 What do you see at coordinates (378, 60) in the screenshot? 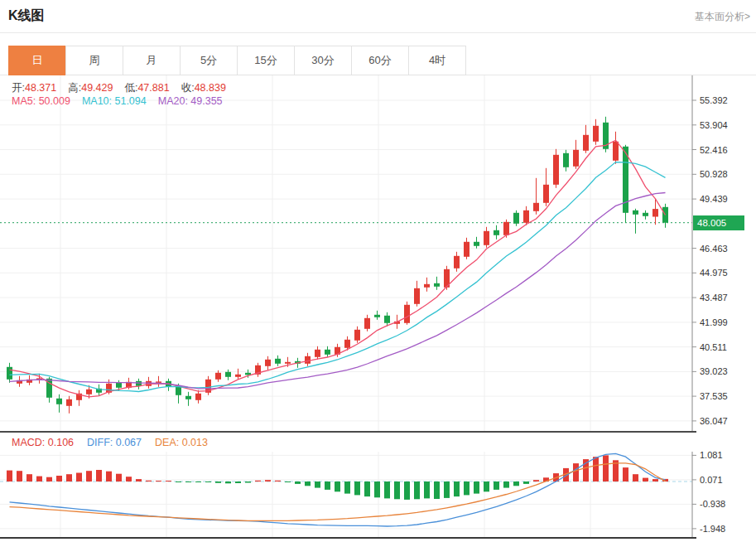
I see `interval-tabs: 日周月5分15分30分60分4时` at bounding box center [378, 60].